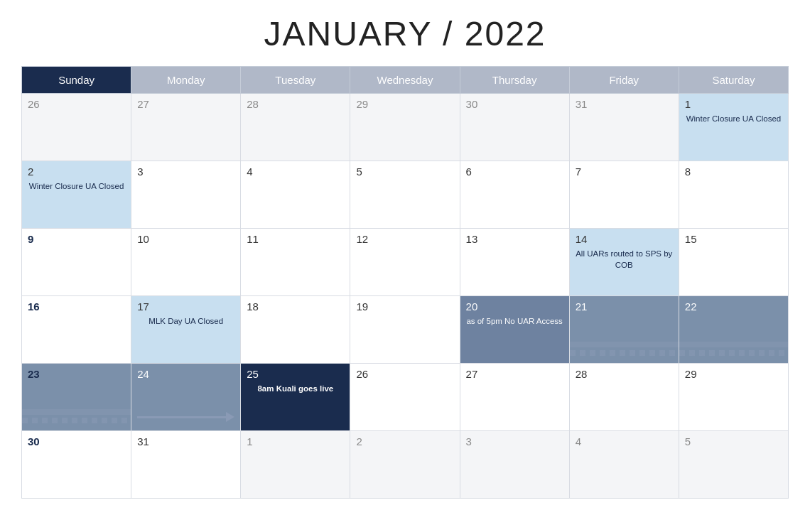 This screenshot has width=810, height=532. Describe the element at coordinates (733, 330) in the screenshot. I see `calendar-cell: 22` at that location.